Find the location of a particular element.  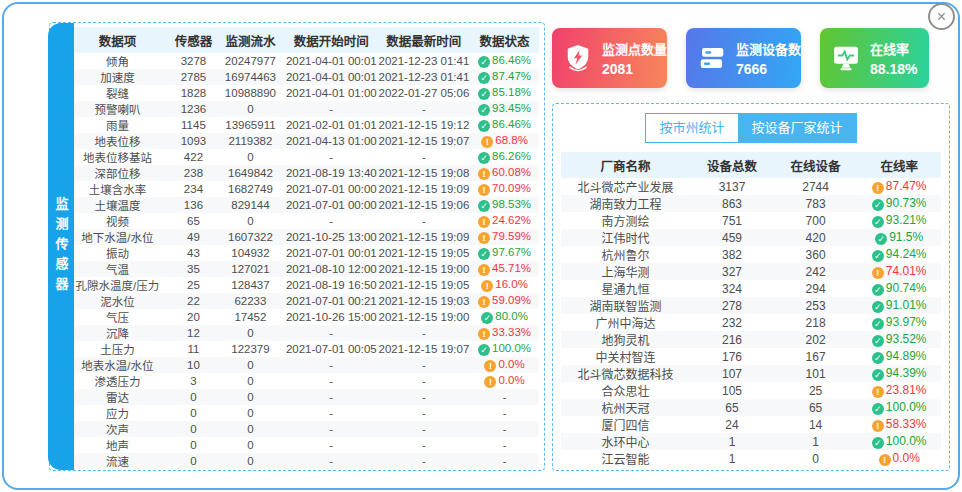

status-percent: 70.09% is located at coordinates (512, 188).